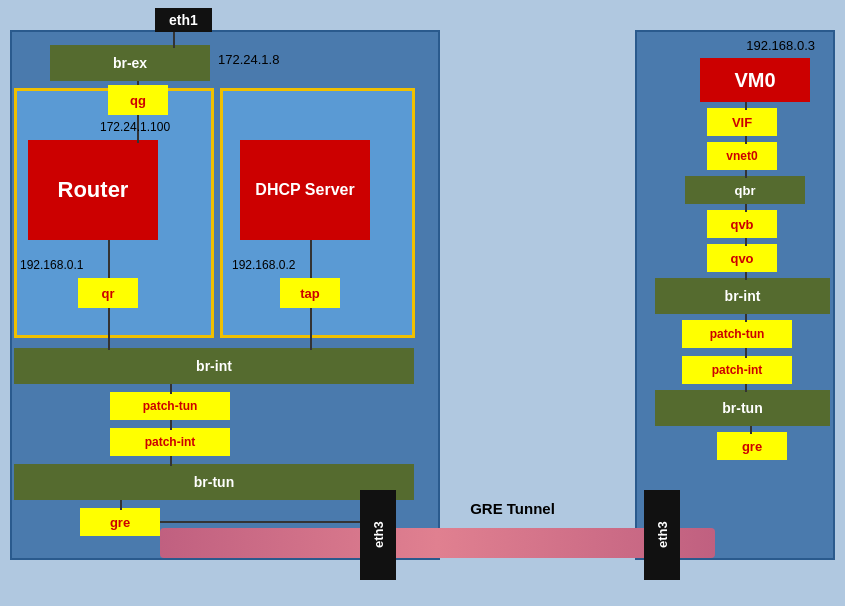  I want to click on qg-ip: 172.24.1.100, so click(135, 127).